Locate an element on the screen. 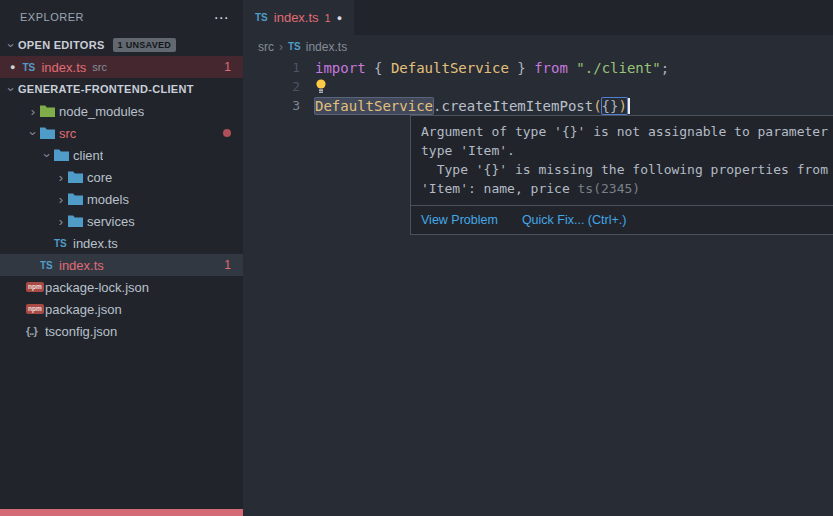  tree-item-package-json: npmpackage.json is located at coordinates (122, 309).